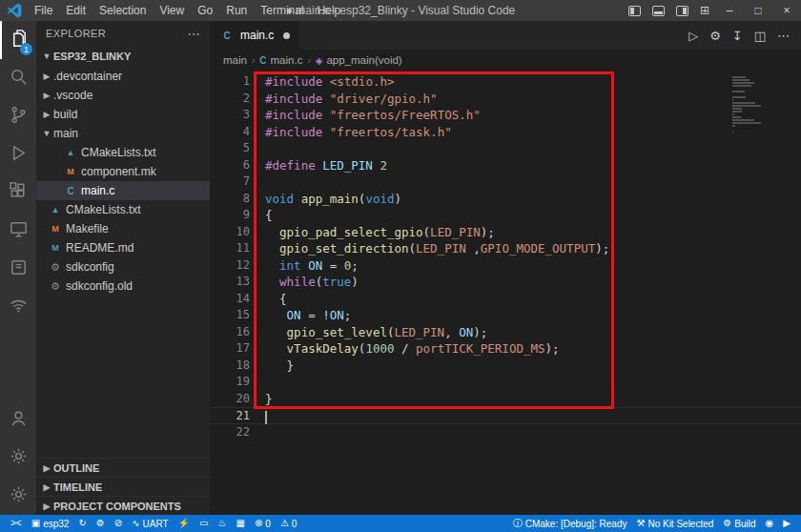  What do you see at coordinates (18, 269) in the screenshot?
I see `activity-esp-idf` at bounding box center [18, 269].